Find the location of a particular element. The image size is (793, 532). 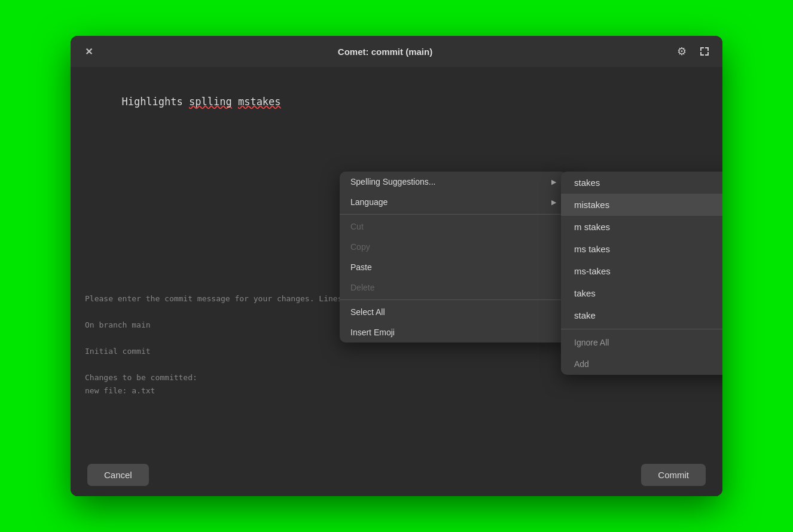

misspelled-mstakes: mstakes is located at coordinates (260, 102).